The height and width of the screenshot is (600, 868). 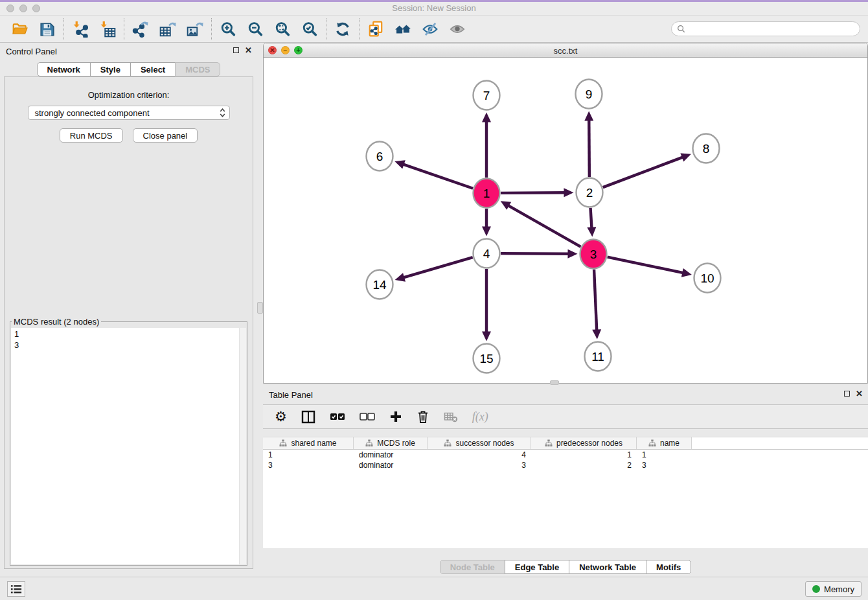 What do you see at coordinates (584, 455) in the screenshot?
I see `table-cell: 1` at bounding box center [584, 455].